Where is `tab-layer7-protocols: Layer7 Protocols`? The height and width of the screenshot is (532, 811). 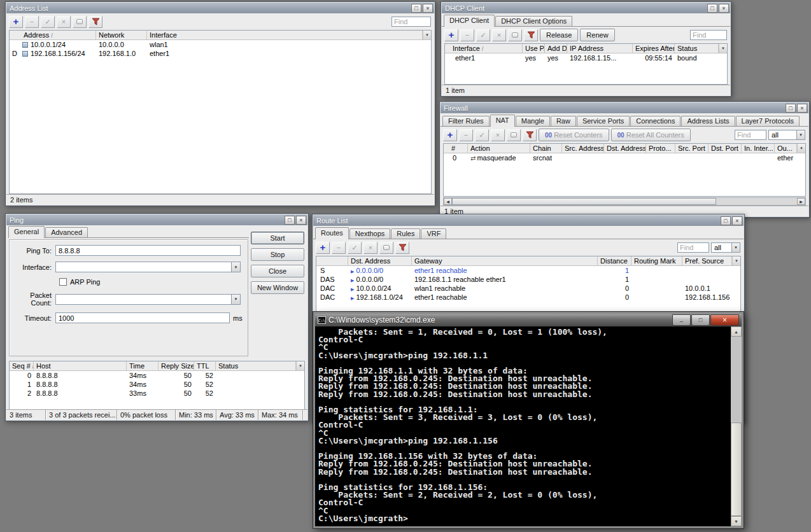 tab-layer7-protocols: Layer7 Protocols is located at coordinates (768, 121).